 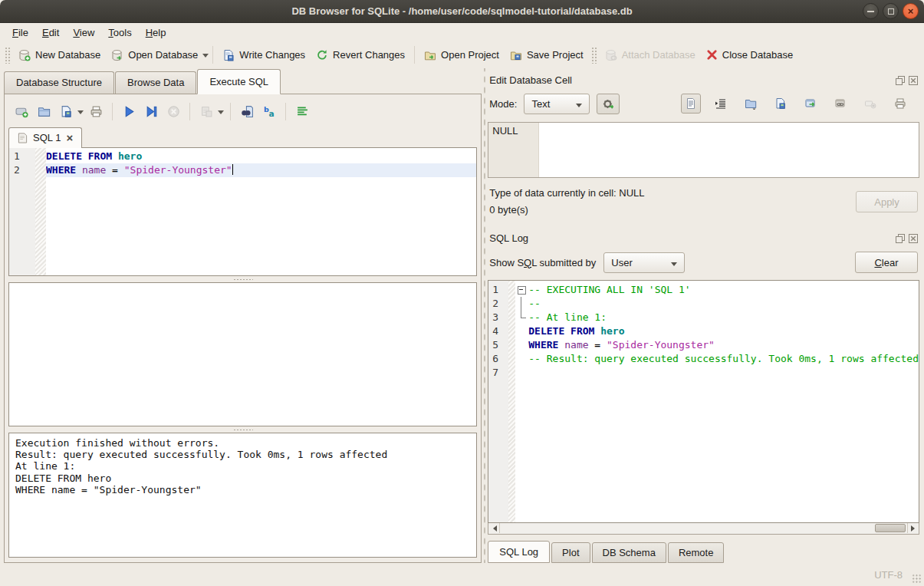 I want to click on execute-line-button, so click(x=151, y=111).